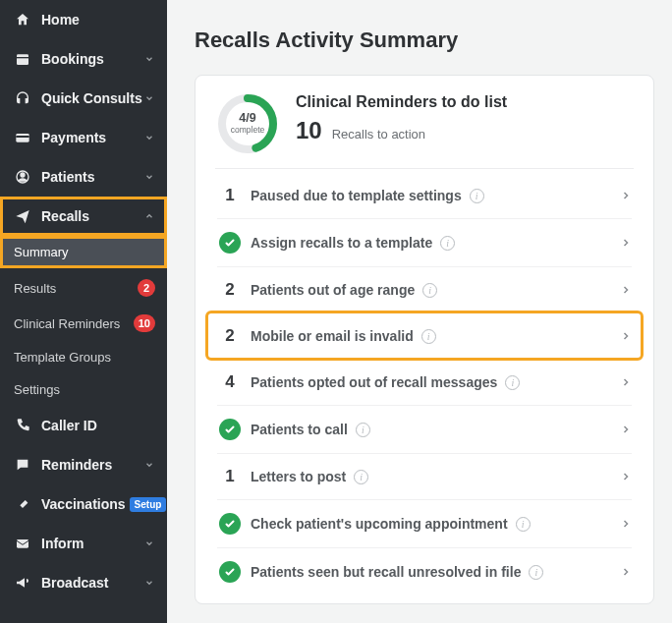  I want to click on row-label: Paused due to template settings, so click(356, 196).